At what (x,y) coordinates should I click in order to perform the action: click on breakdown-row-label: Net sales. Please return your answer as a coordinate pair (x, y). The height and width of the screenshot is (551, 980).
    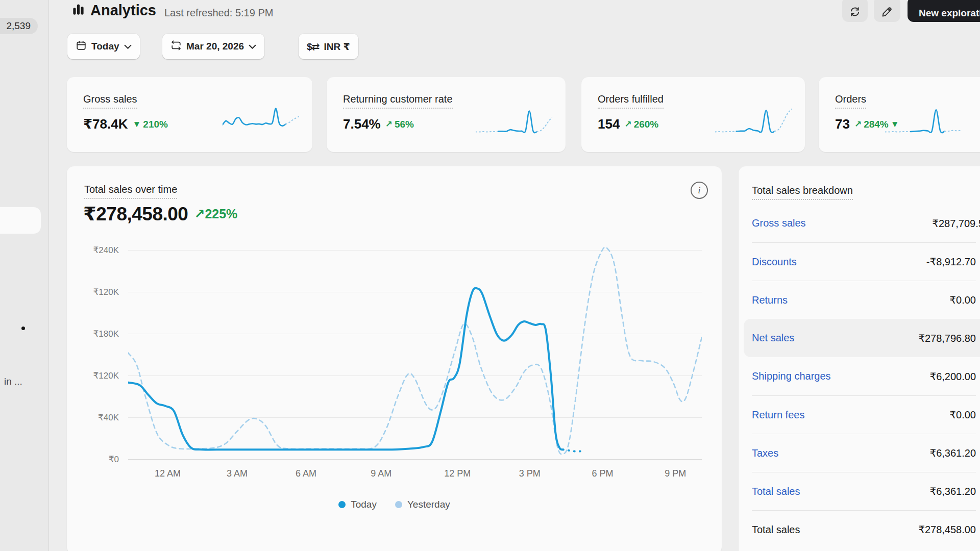
    Looking at the image, I should click on (773, 338).